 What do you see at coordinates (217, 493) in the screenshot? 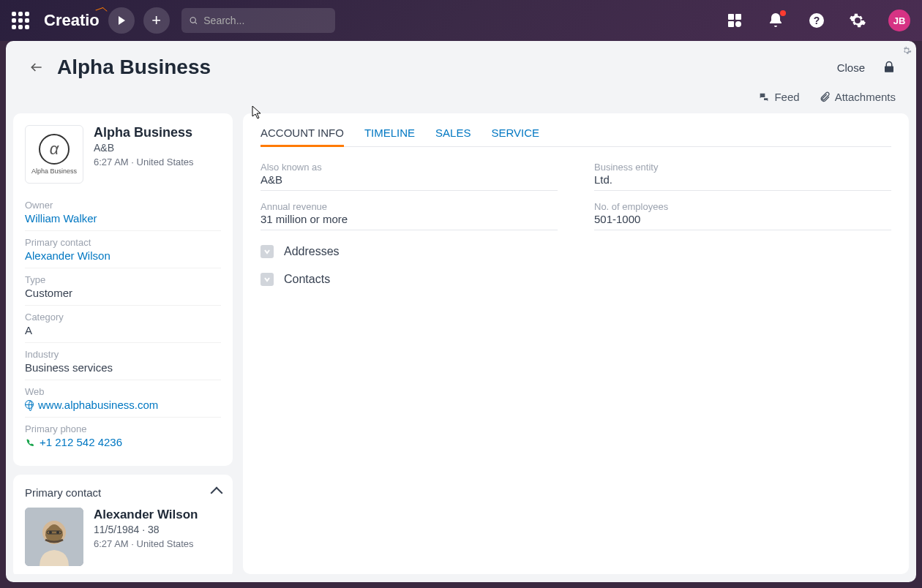
I see `chevron-up-icon` at bounding box center [217, 493].